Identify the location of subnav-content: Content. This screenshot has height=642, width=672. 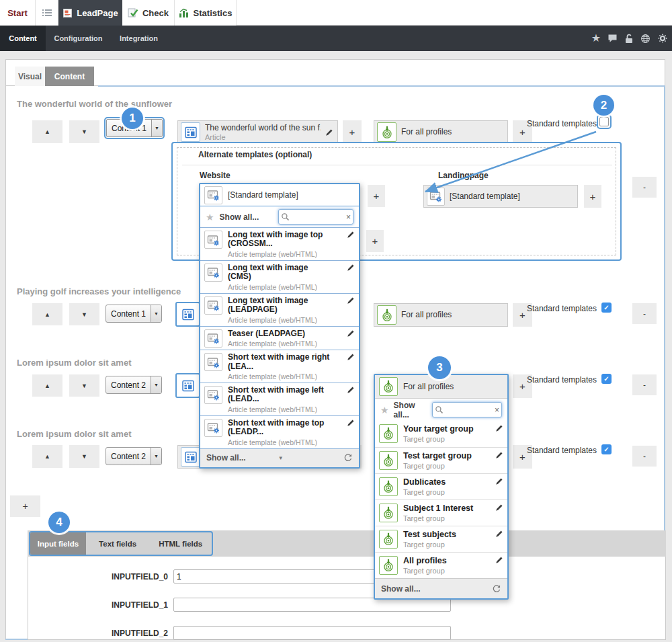
(23, 38).